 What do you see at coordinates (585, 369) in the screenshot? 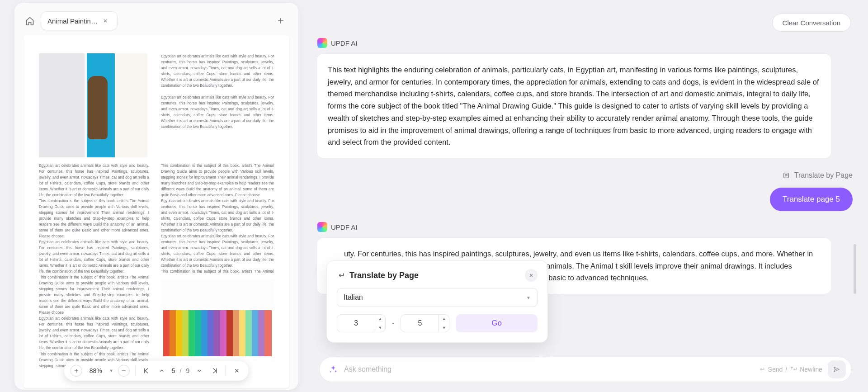
I see `chat-input: Send / Newline` at bounding box center [585, 369].